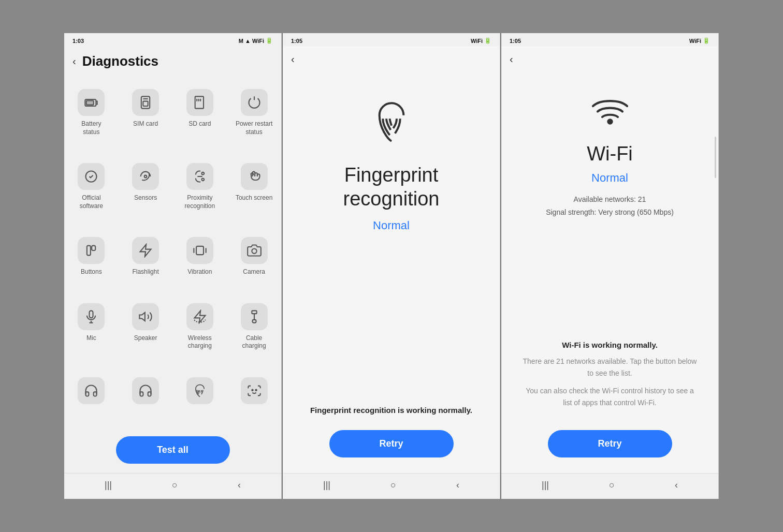 This screenshot has width=783, height=532. What do you see at coordinates (146, 198) in the screenshot?
I see `sensors-label: Sensors` at bounding box center [146, 198].